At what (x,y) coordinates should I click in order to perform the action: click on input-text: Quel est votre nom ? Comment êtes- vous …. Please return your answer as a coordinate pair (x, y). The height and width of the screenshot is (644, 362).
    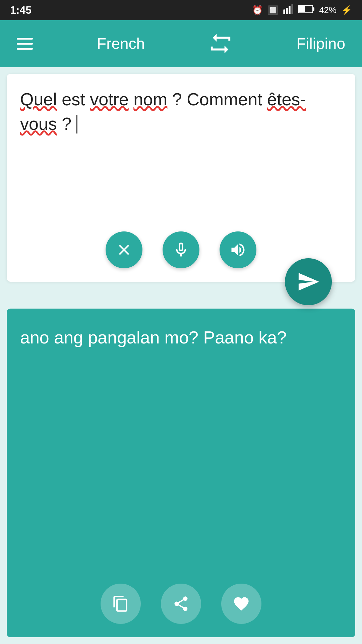
    Looking at the image, I should click on (181, 112).